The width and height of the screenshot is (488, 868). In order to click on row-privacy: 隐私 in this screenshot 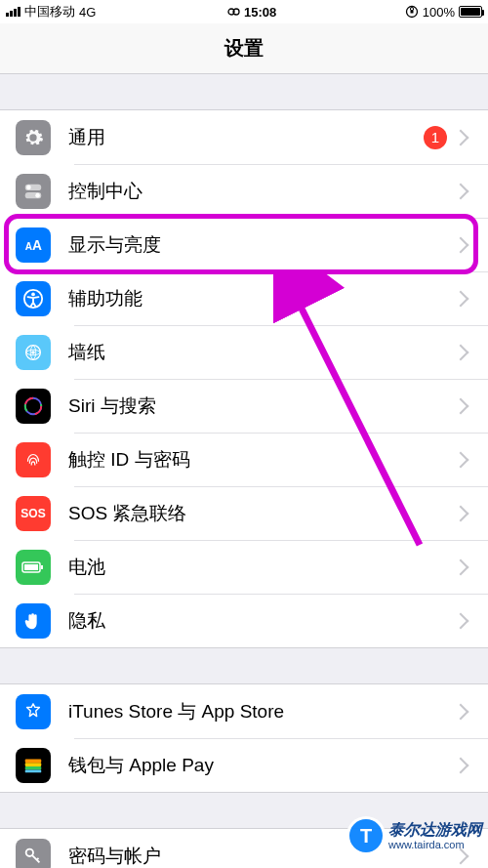, I will do `click(244, 621)`.